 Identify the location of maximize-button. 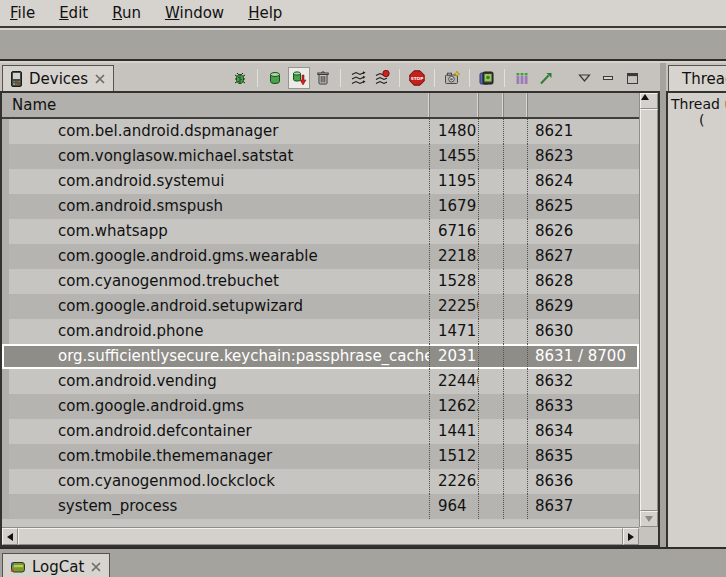
(632, 78).